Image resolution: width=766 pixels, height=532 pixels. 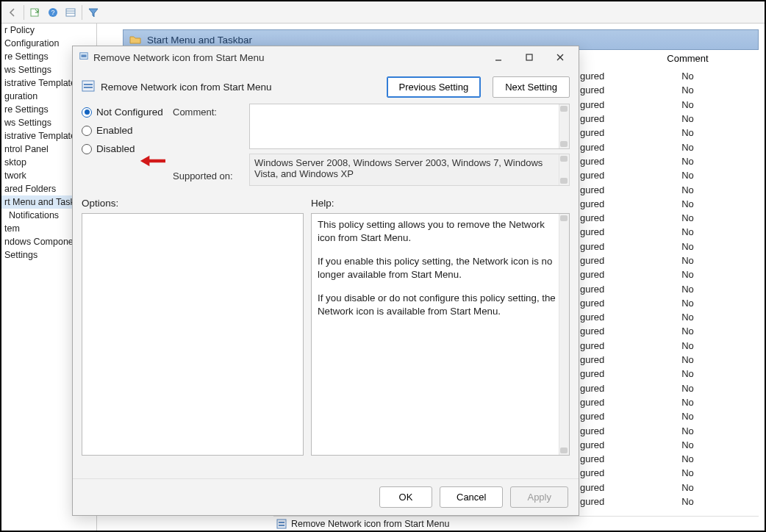 I want to click on comment-label: Comment:, so click(x=210, y=110).